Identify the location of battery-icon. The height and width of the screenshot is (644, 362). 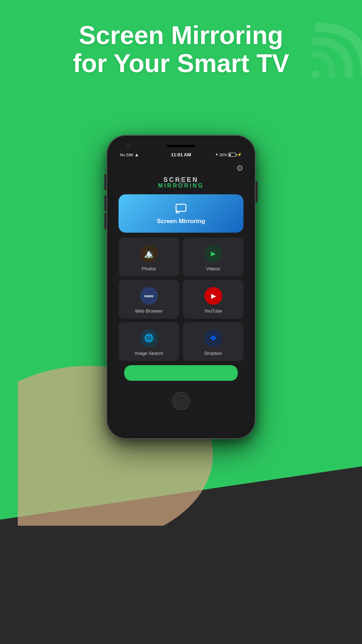
(232, 155).